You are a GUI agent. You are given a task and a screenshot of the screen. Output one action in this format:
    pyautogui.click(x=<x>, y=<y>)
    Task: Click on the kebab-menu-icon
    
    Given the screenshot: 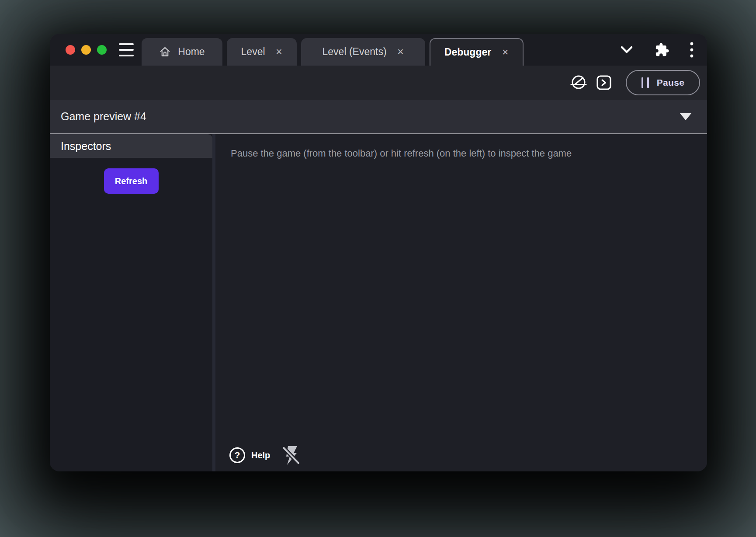 What is the action you would take?
    pyautogui.click(x=692, y=50)
    